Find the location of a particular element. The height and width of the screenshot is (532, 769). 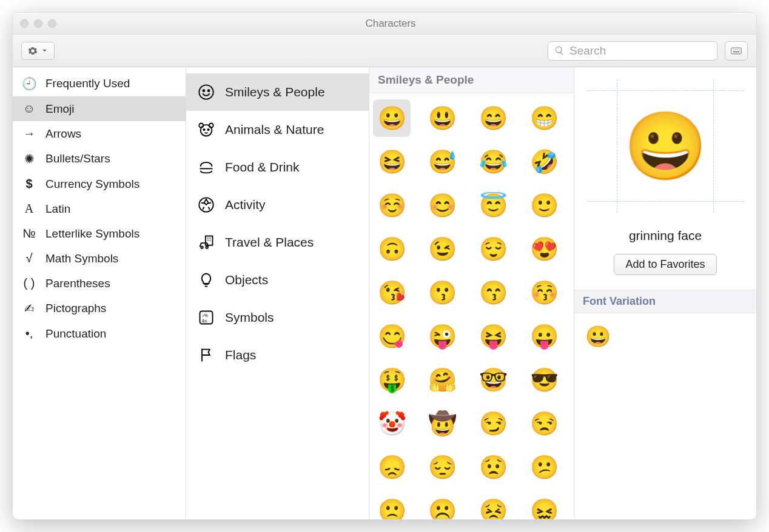

emoji-cell: 🤗 is located at coordinates (443, 380).